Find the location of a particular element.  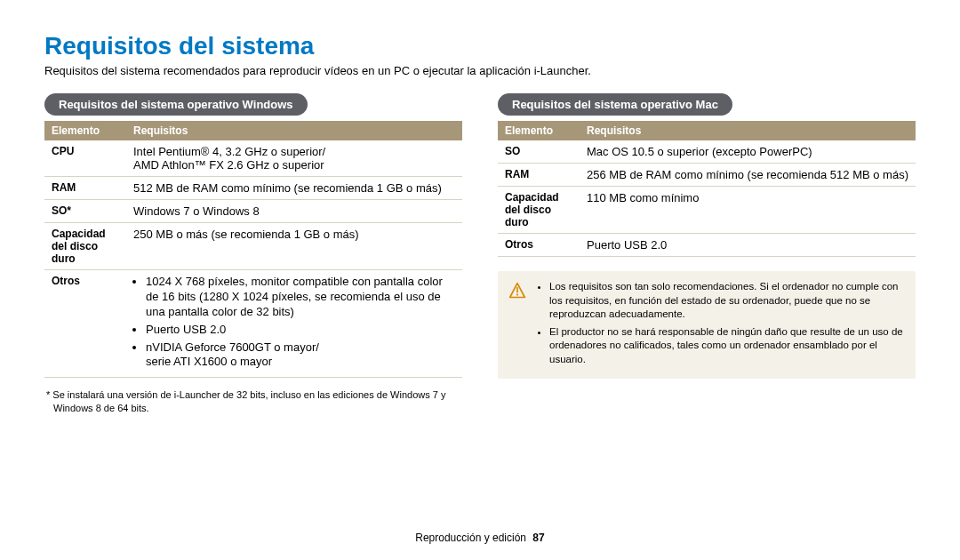

table-row: RAM 512 MB de RAM como mínimo (se recomi… is located at coordinates (253, 188).